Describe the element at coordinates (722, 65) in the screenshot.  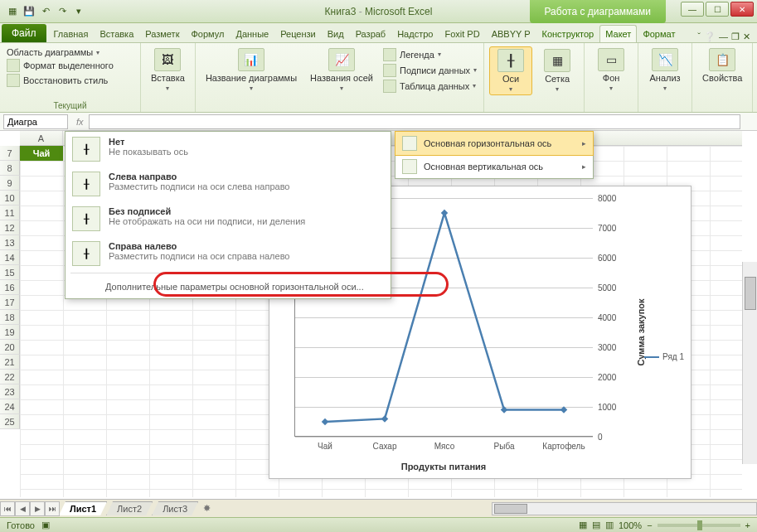
I see `properties-button: 📋Свойства` at that location.